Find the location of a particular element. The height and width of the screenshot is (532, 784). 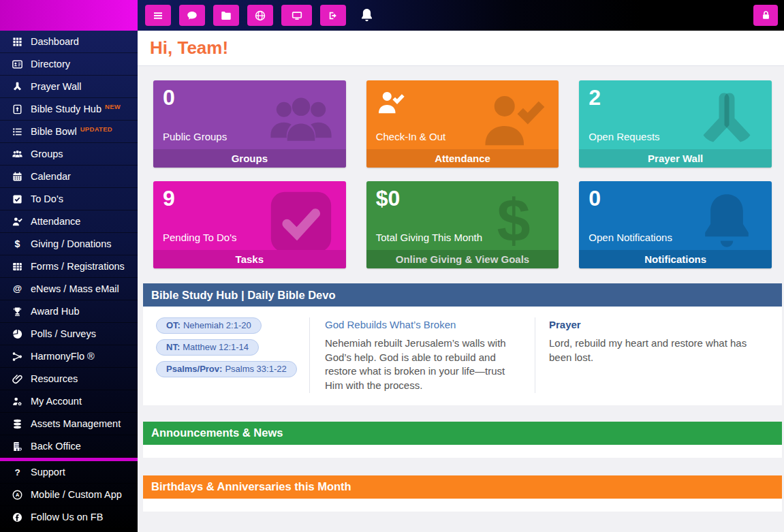

reading-pill-text: Nehemiah 2:1-20 is located at coordinates (217, 326).